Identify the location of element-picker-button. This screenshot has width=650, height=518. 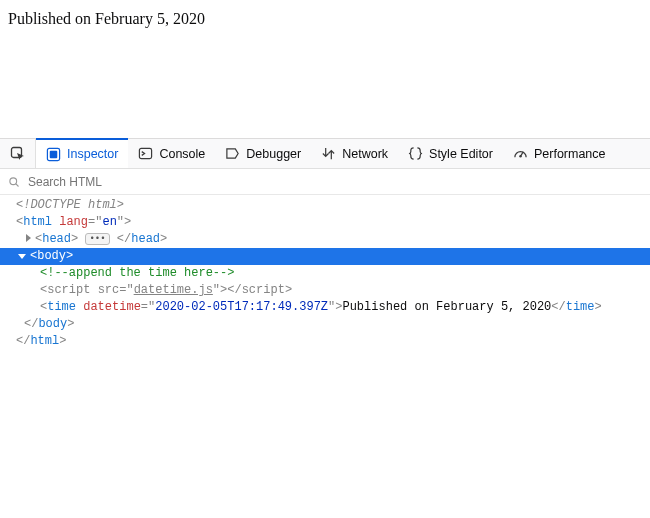
(18, 154).